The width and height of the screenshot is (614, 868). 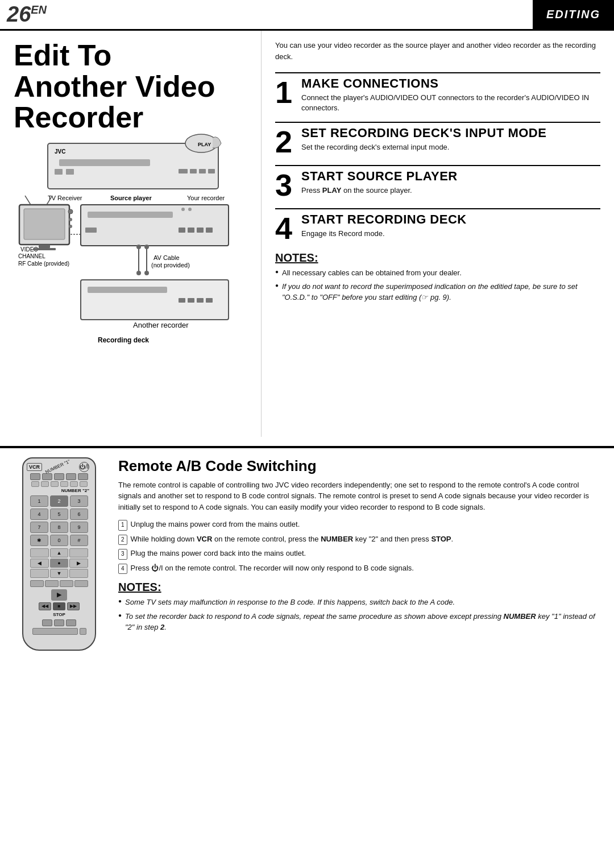 I want to click on page-num-text: 26, so click(x=19, y=14).